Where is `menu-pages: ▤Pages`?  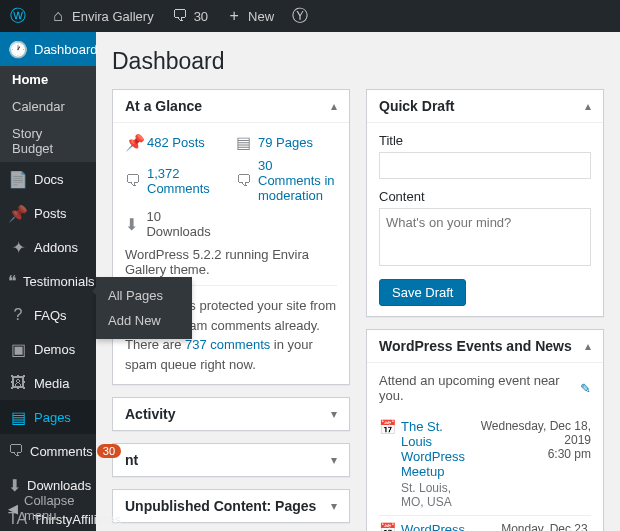 menu-pages: ▤Pages is located at coordinates (48, 417).